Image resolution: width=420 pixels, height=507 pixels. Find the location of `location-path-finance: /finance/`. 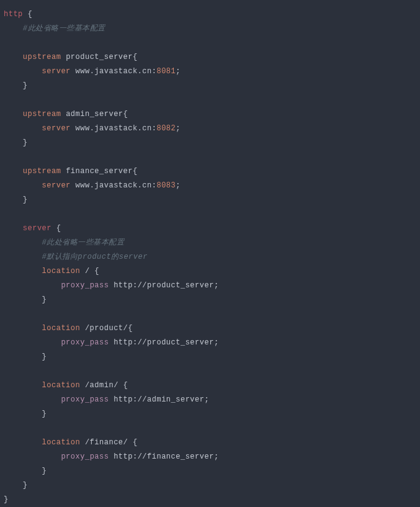

location-path-finance: /finance/ is located at coordinates (109, 442).